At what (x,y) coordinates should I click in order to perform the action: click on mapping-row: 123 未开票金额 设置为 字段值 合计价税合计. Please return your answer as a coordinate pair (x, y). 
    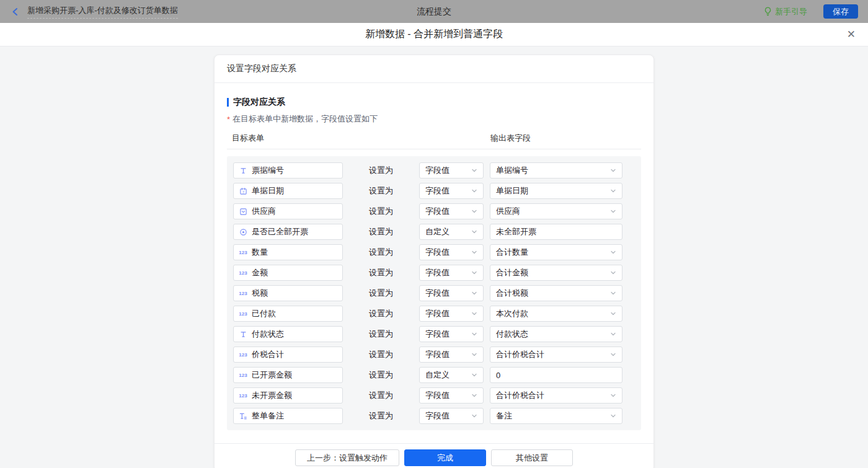
    Looking at the image, I should click on (434, 395).